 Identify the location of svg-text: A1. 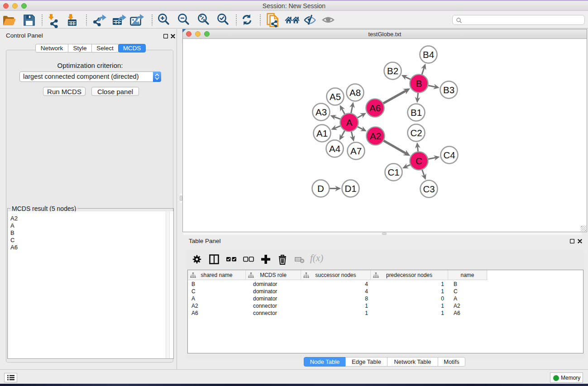
(322, 133).